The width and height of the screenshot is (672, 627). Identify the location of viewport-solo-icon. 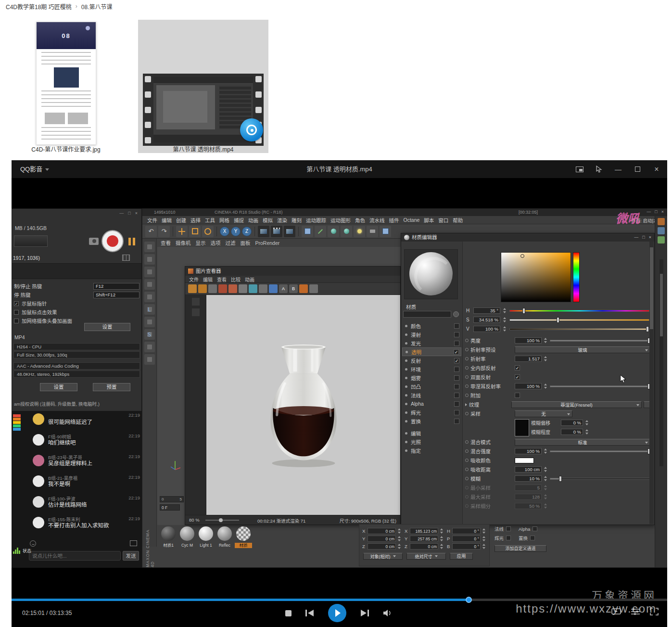
(150, 359).